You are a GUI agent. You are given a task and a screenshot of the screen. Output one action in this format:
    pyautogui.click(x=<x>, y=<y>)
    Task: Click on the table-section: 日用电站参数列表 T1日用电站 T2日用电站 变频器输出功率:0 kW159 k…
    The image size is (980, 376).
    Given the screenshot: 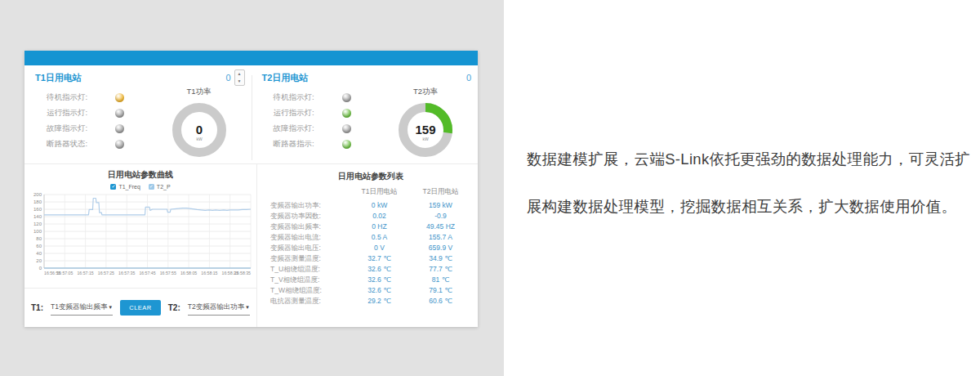 What is the action you would take?
    pyautogui.click(x=368, y=245)
    